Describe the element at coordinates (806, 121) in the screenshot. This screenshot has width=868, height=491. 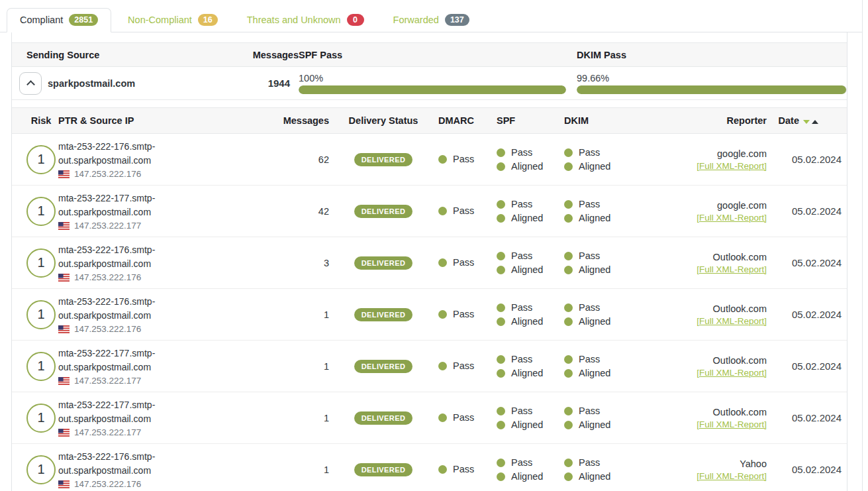
I see `col-header-date: Date` at that location.